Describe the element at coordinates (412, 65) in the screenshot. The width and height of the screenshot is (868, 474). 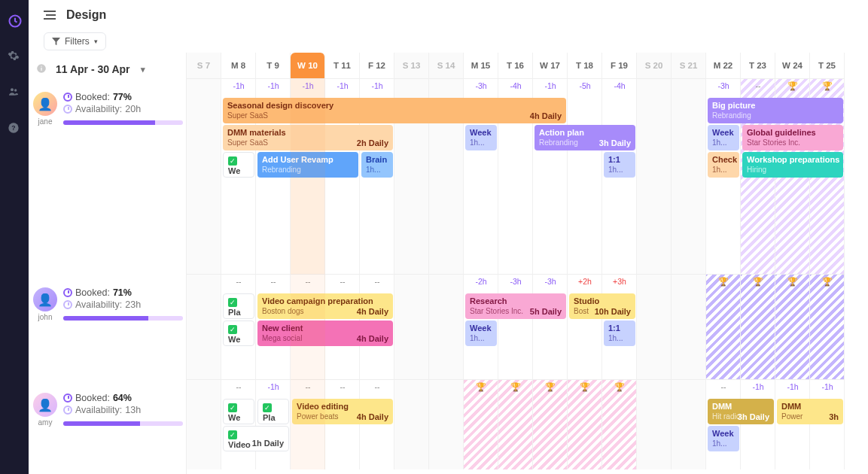
I see `day-header-cell: S 13` at that location.